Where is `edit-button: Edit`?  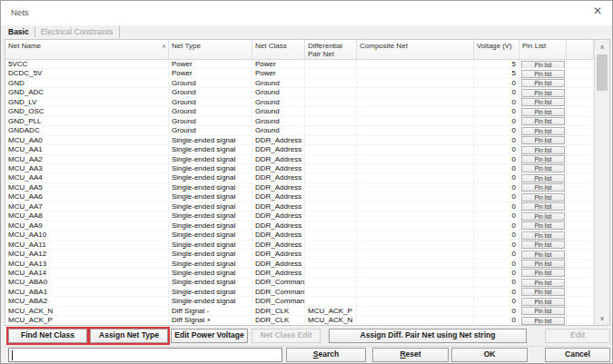 edit-button: Edit is located at coordinates (578, 336).